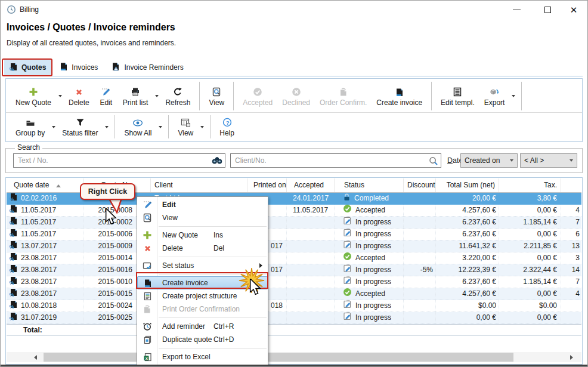 This screenshot has height=367, width=588. Describe the element at coordinates (227, 127) in the screenshot. I see `help-button: ?Help` at that location.